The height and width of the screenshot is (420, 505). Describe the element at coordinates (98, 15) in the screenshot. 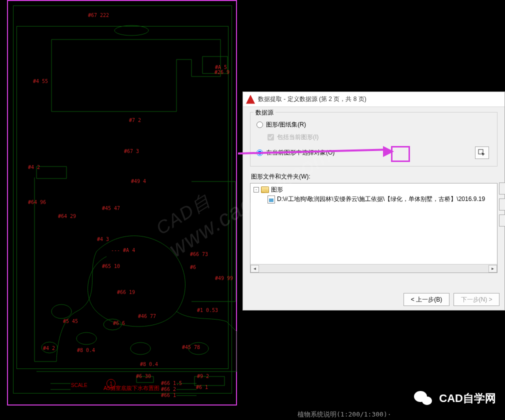

I see `cad-text-label: #67 222` at that location.